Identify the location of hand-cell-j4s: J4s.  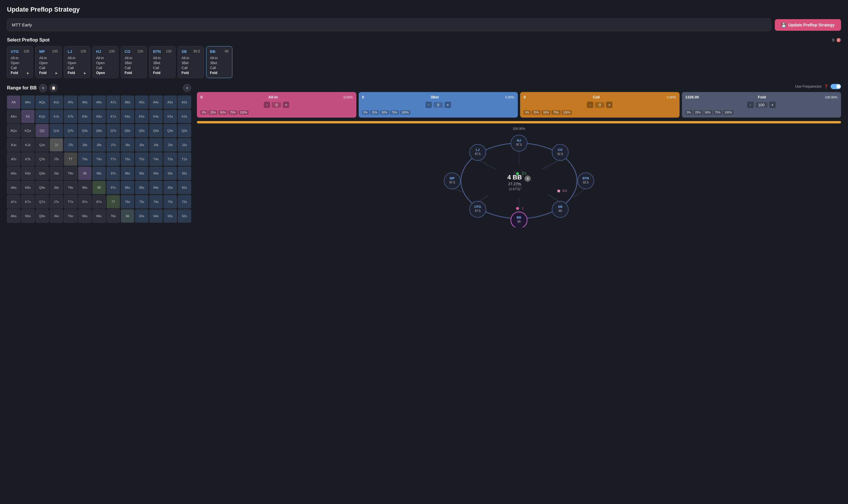
(156, 145).